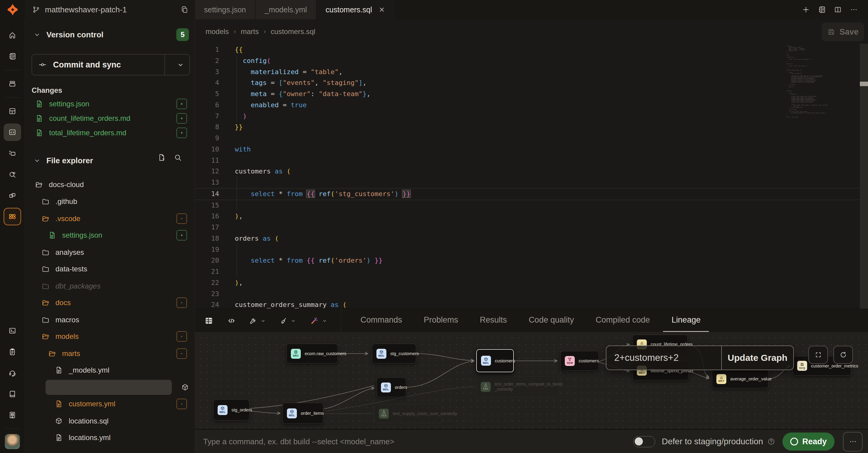  Describe the element at coordinates (381, 321) in the screenshot. I see `panel-tab-commands: Commands` at that location.